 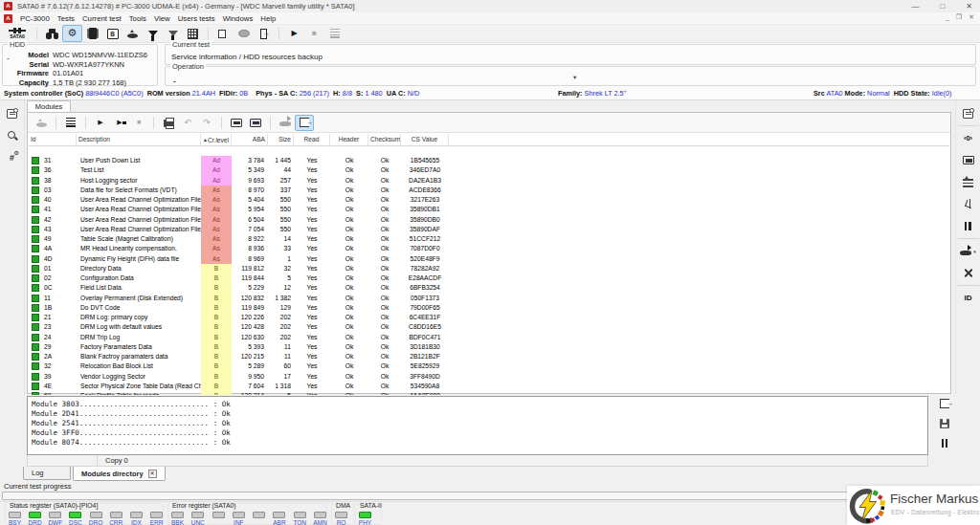 I want to click on system-menu-icon: A, so click(x=8, y=19).